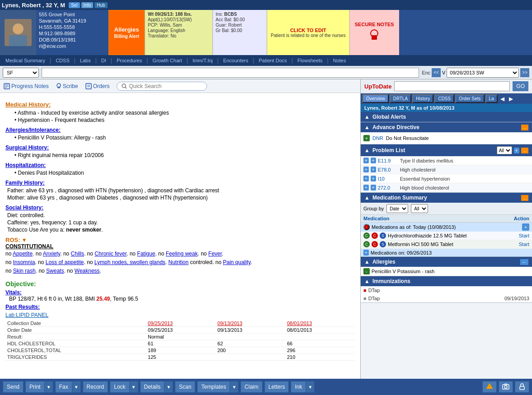 The image size is (532, 395). I want to click on ros-loss-of-appetite: Loss of appetite, so click(65, 262).